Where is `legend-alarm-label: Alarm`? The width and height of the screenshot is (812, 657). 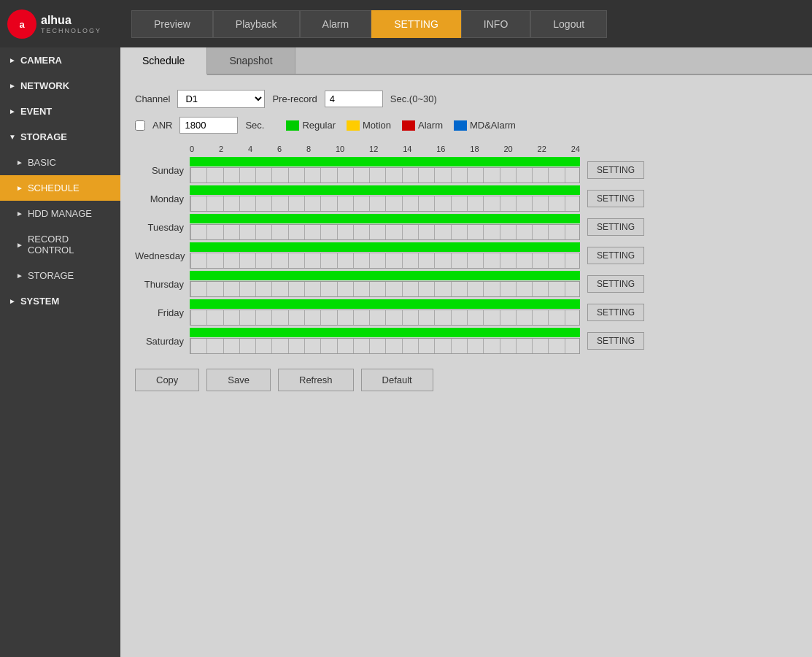
legend-alarm-label: Alarm is located at coordinates (430, 126).